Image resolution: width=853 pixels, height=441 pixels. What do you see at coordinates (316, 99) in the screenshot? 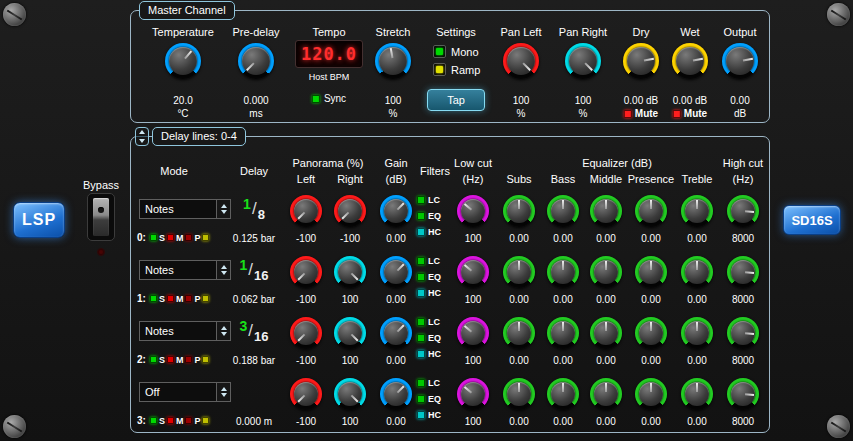
I see `sync-led` at bounding box center [316, 99].